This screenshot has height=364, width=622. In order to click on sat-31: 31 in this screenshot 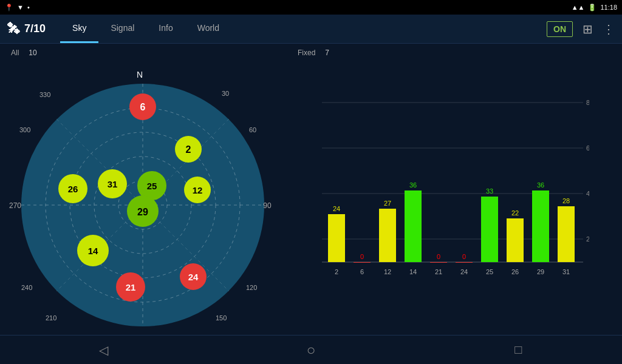, I will do `click(113, 184)`.